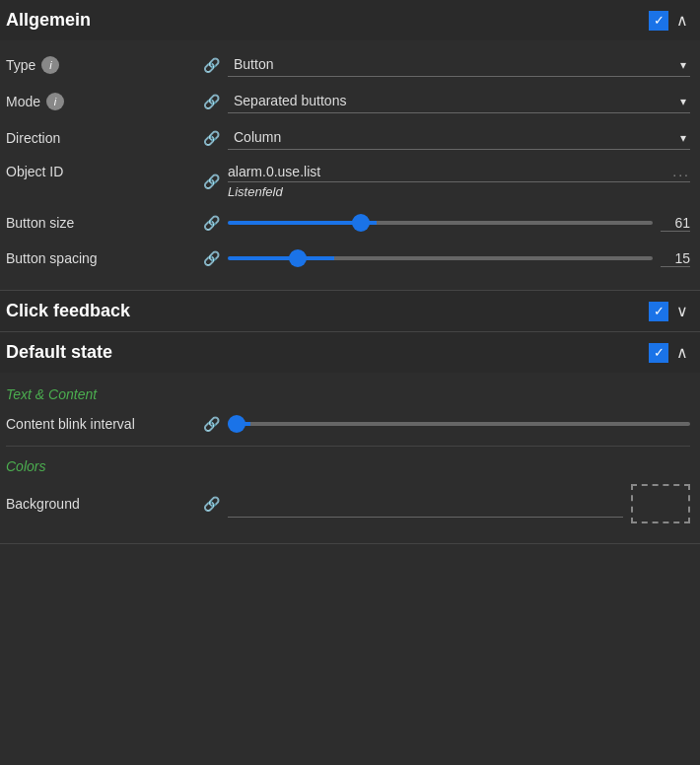  What do you see at coordinates (71, 424) in the screenshot?
I see `blink-label: Content blink interval` at bounding box center [71, 424].